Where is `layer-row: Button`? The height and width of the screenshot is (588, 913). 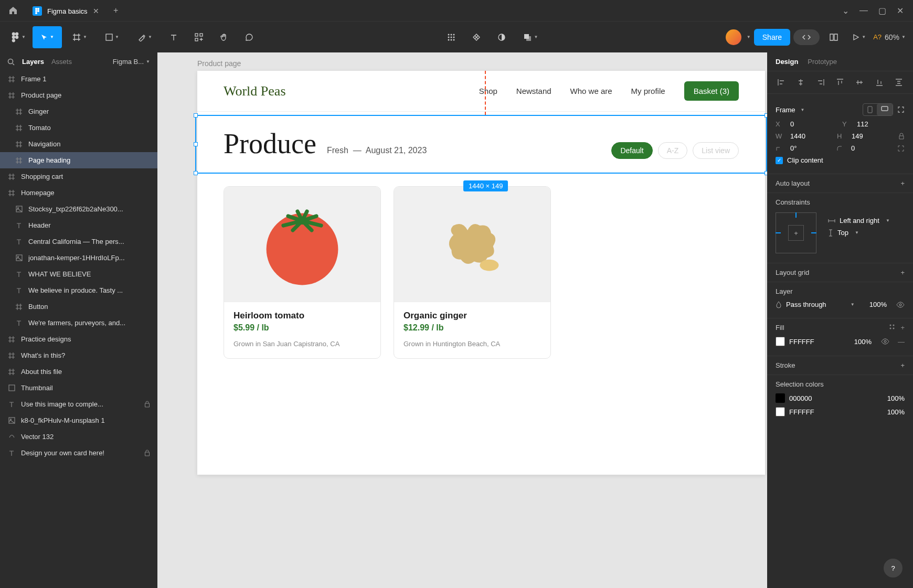
layer-row: Button is located at coordinates (79, 306).